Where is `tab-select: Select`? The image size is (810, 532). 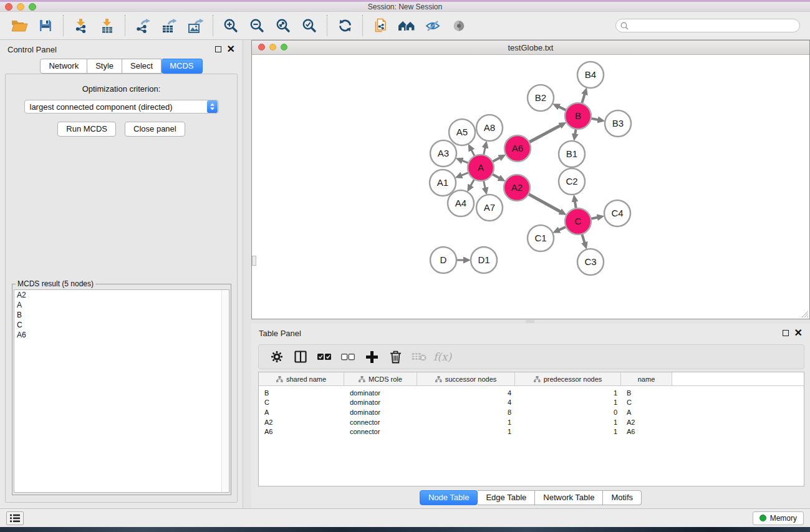
tab-select: Select is located at coordinates (142, 66).